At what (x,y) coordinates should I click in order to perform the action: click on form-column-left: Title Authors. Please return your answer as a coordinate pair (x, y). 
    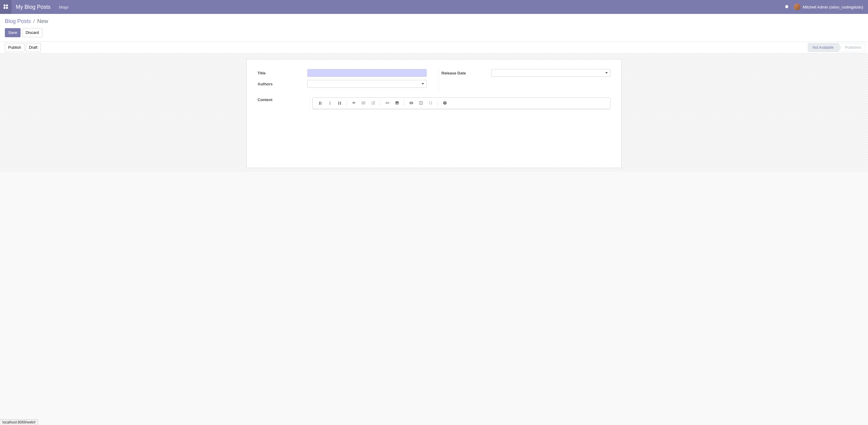
    Looking at the image, I should click on (342, 80).